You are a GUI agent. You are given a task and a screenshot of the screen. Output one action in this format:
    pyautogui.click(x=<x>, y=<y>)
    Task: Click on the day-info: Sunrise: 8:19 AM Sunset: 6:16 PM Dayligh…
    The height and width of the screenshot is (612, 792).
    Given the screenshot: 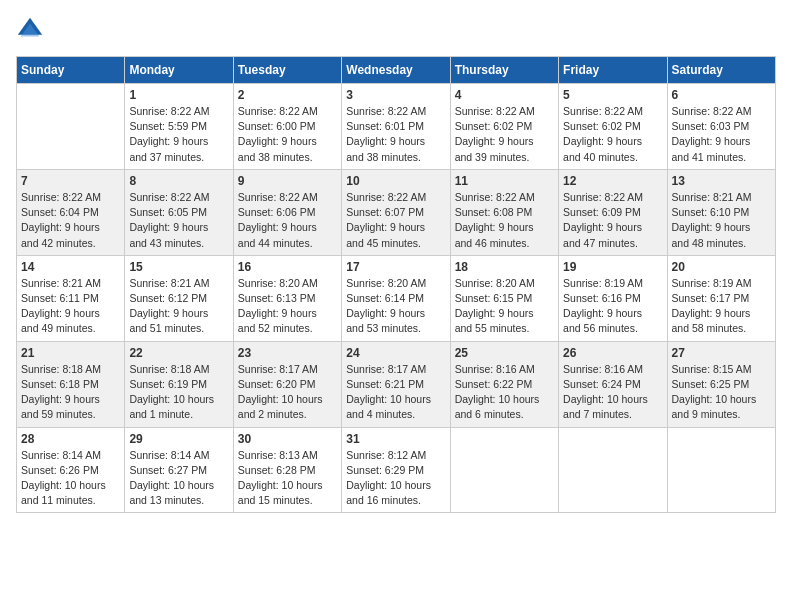 What is the action you would take?
    pyautogui.click(x=612, y=306)
    